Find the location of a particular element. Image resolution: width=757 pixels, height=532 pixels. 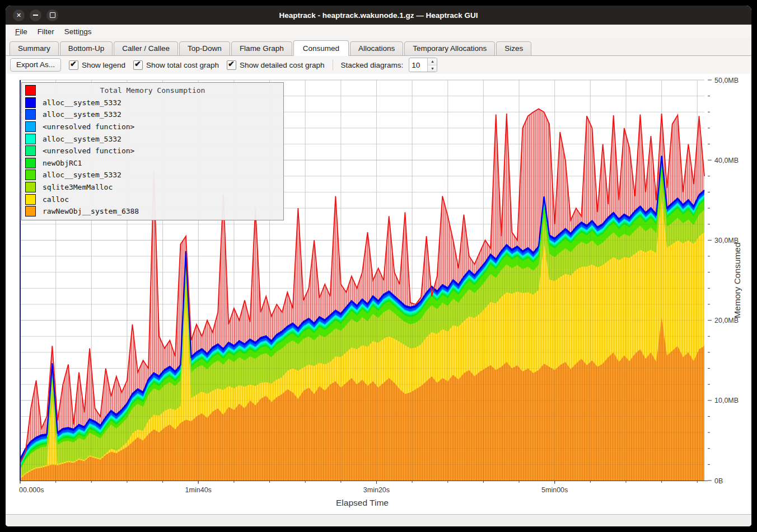

tab-summary: Summary is located at coordinates (34, 49).